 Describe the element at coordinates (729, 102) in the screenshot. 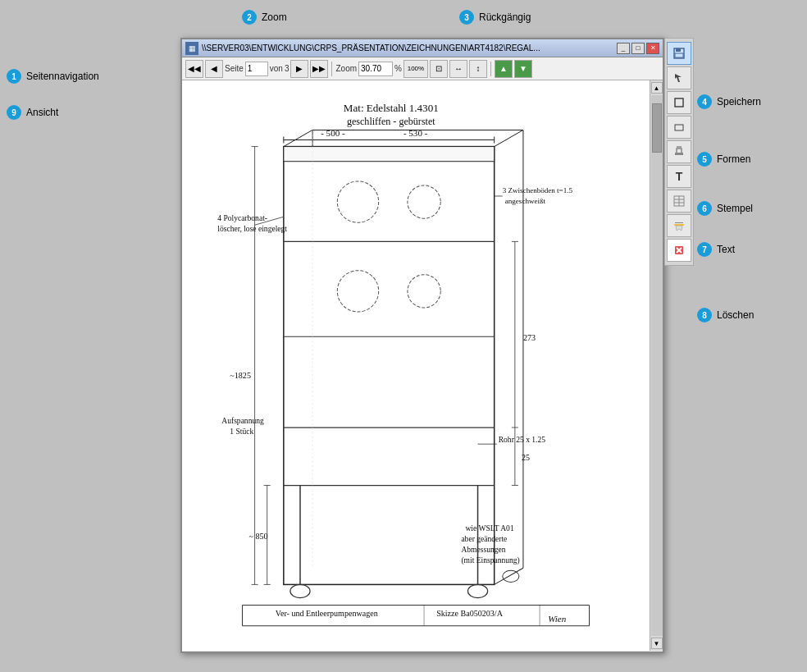

I see `speichern-callout: 4 Speichern` at that location.